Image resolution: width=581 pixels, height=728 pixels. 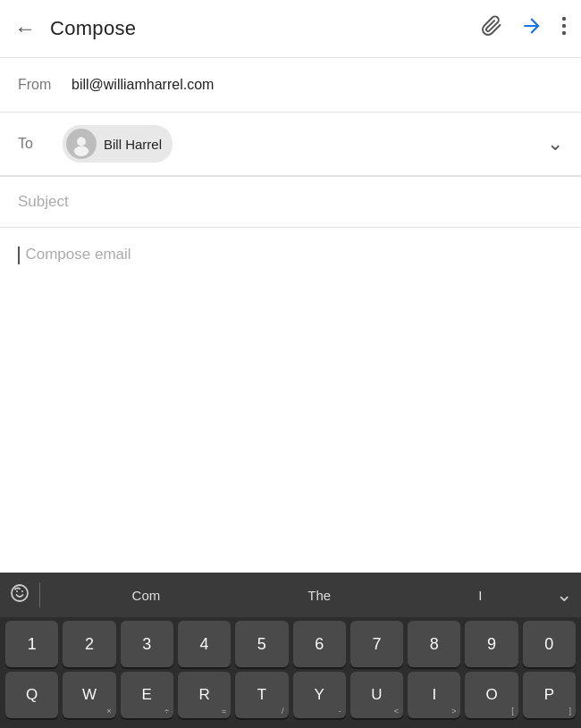 What do you see at coordinates (147, 644) in the screenshot?
I see `key-3: 3` at bounding box center [147, 644].